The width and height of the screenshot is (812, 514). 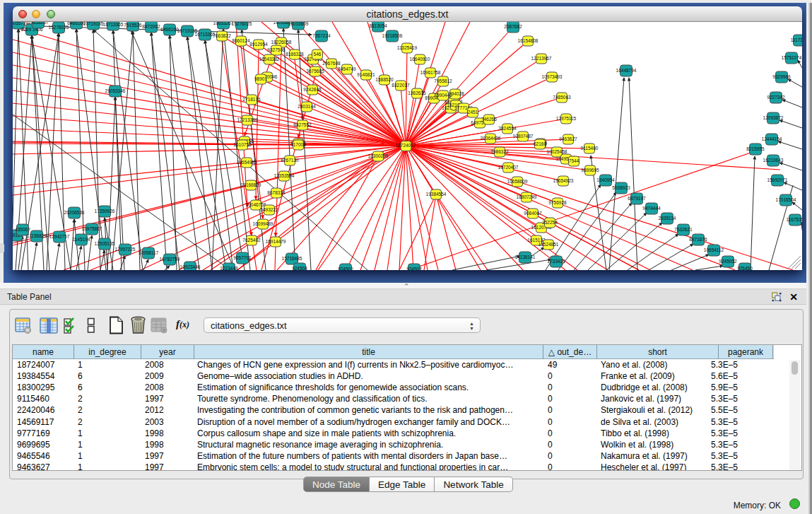 What do you see at coordinates (782, 76) in the screenshot?
I see `svg-text: 9329966` at bounding box center [782, 76].